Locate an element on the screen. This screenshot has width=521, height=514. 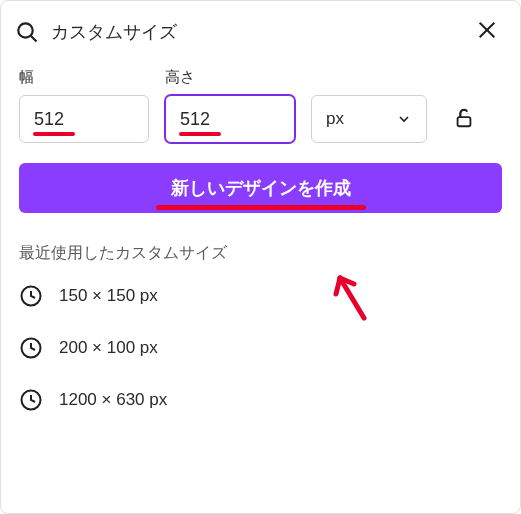
unit-value: px is located at coordinates (335, 119).